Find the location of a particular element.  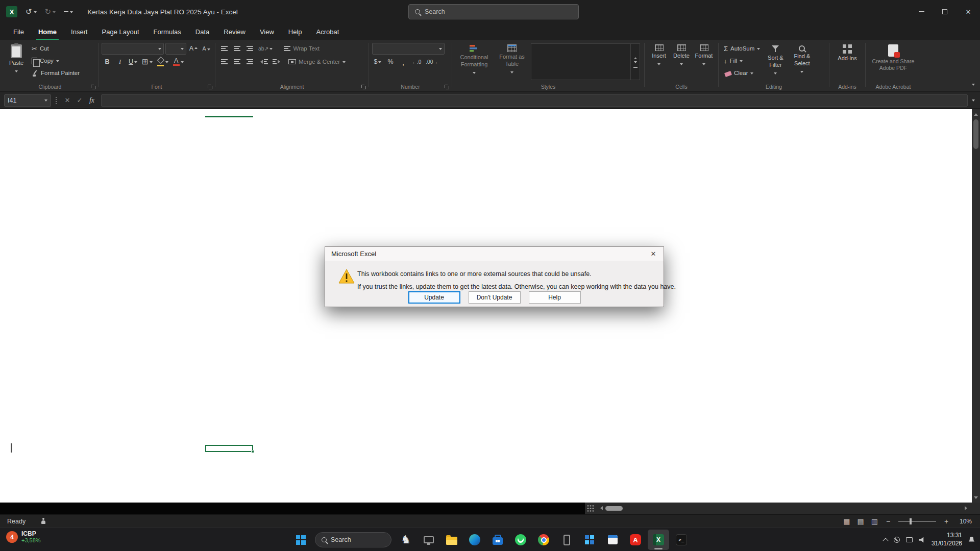

app-icon-store is located at coordinates (498, 540).